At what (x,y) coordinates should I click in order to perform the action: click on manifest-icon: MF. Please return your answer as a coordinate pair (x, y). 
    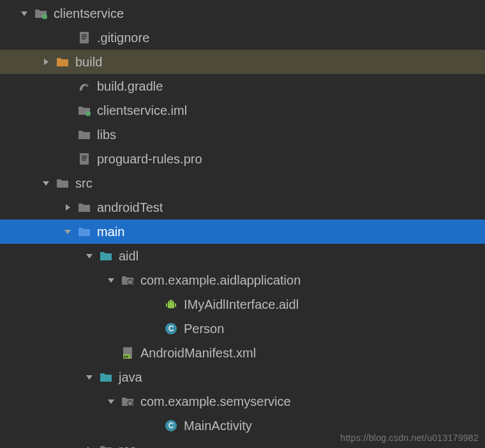
    Looking at the image, I should click on (128, 353).